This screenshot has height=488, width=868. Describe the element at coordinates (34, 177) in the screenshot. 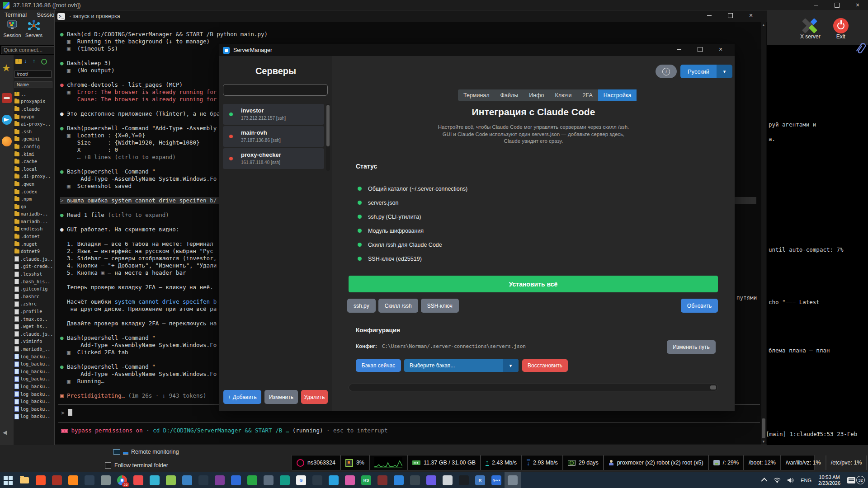

I see `file-row: .di-proxy..` at that location.